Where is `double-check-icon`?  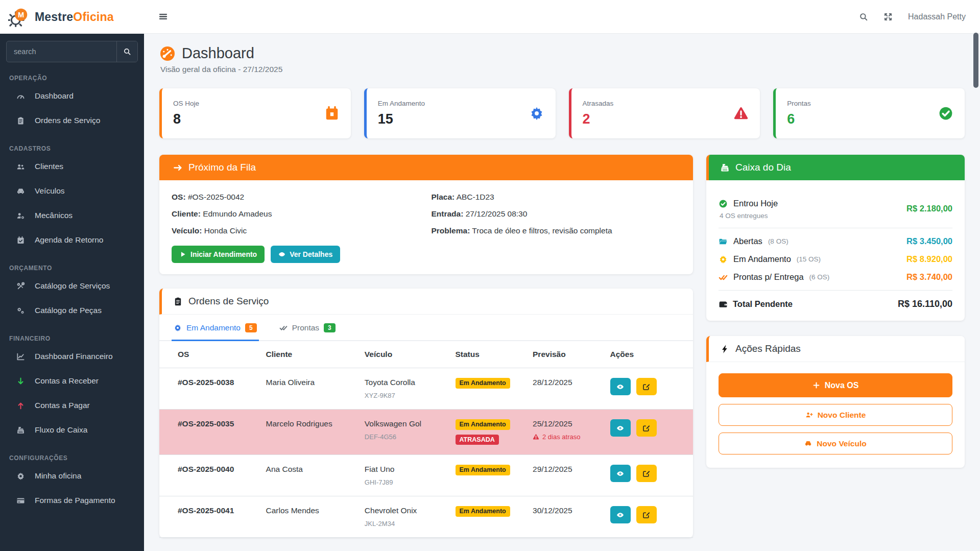
double-check-icon is located at coordinates (283, 328).